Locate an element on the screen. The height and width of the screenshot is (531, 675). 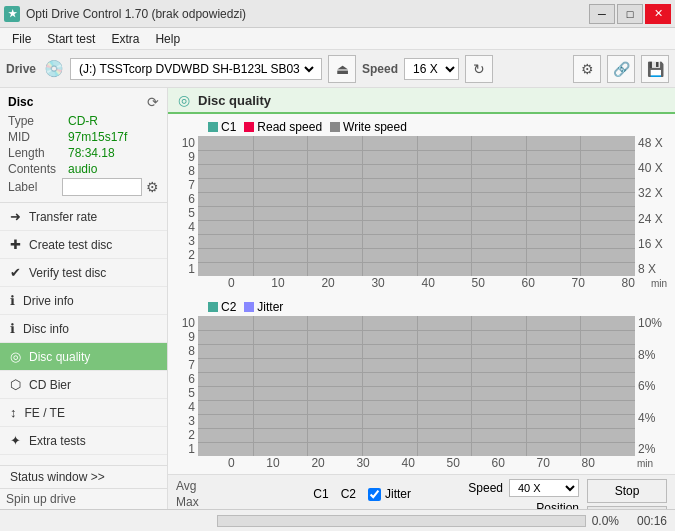
disc-quality-icon: ◎ is located at coordinates (16, 356).